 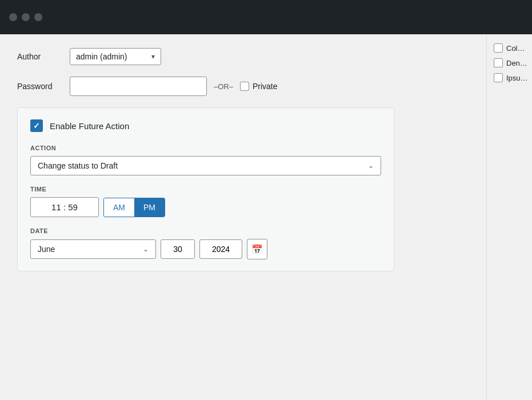 What do you see at coordinates (265, 86) in the screenshot?
I see `private-label: Private` at bounding box center [265, 86].